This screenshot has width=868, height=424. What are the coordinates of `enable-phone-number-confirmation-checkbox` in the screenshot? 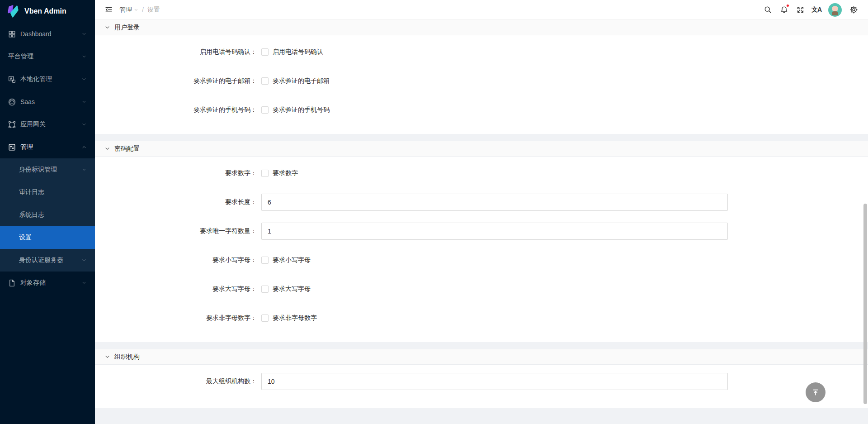 It's located at (265, 52).